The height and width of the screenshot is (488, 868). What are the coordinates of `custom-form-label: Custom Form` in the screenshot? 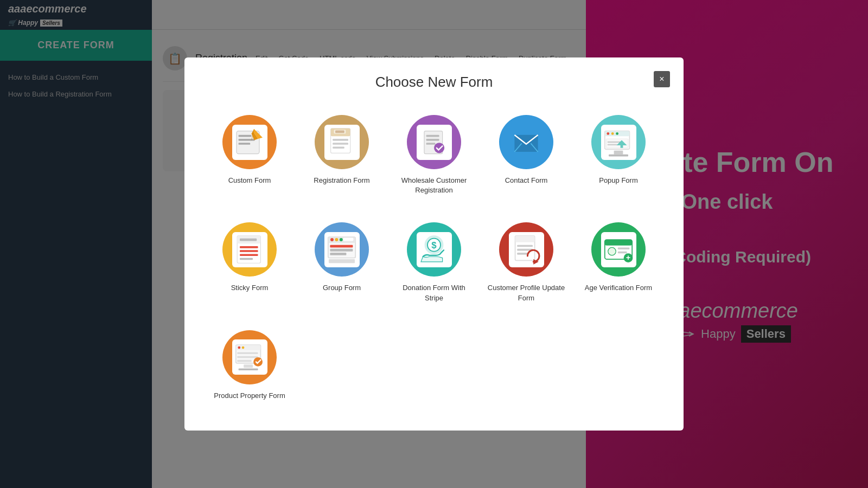 It's located at (250, 181).